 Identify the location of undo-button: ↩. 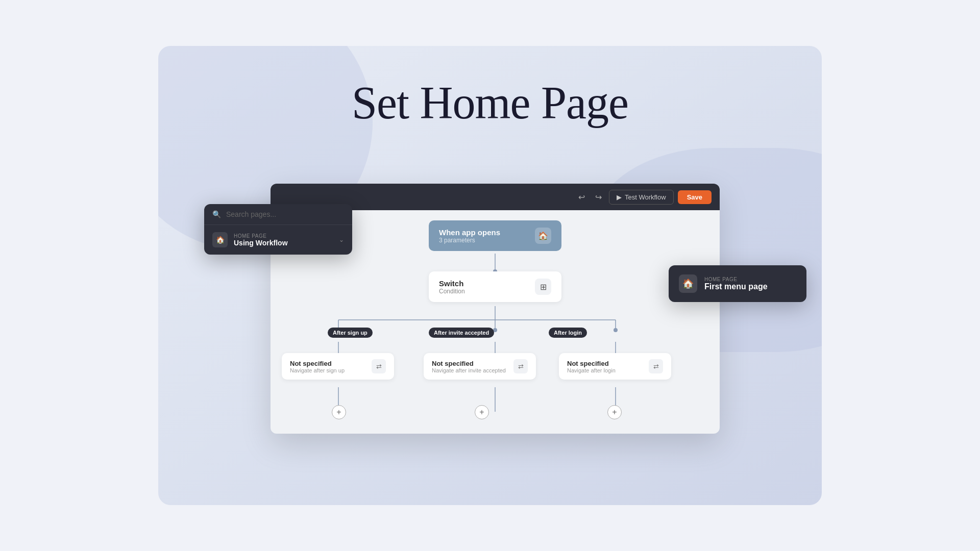
(582, 197).